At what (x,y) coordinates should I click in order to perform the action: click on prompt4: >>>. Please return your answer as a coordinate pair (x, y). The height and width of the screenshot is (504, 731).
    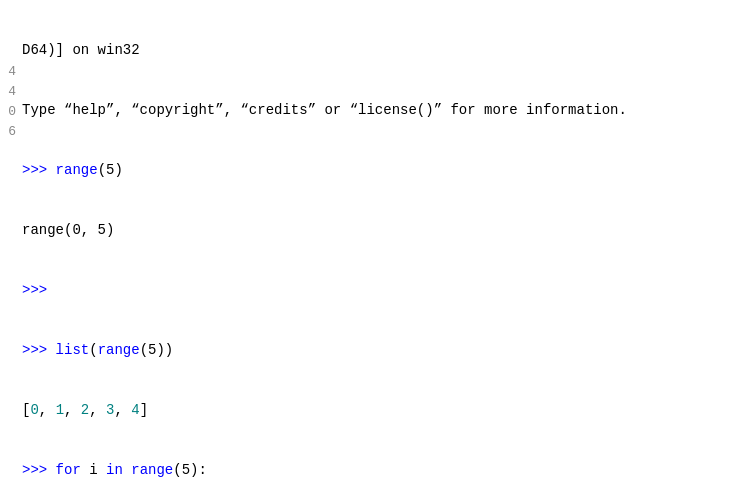
    Looking at the image, I should click on (39, 470).